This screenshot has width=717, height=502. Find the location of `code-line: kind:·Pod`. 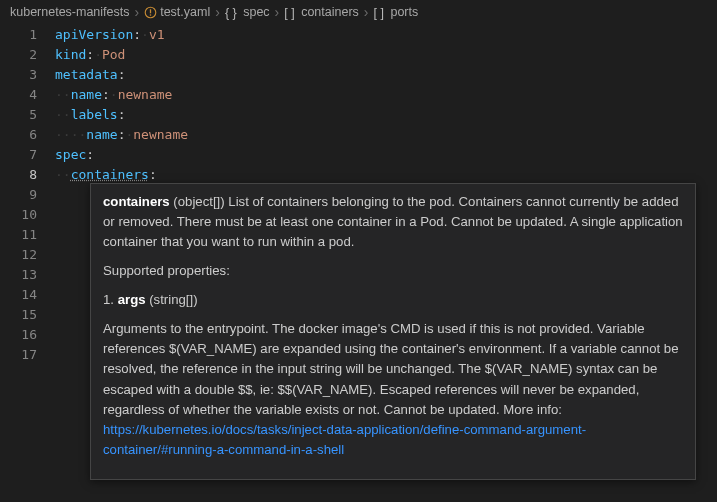

code-line: kind:·Pod is located at coordinates (386, 55).